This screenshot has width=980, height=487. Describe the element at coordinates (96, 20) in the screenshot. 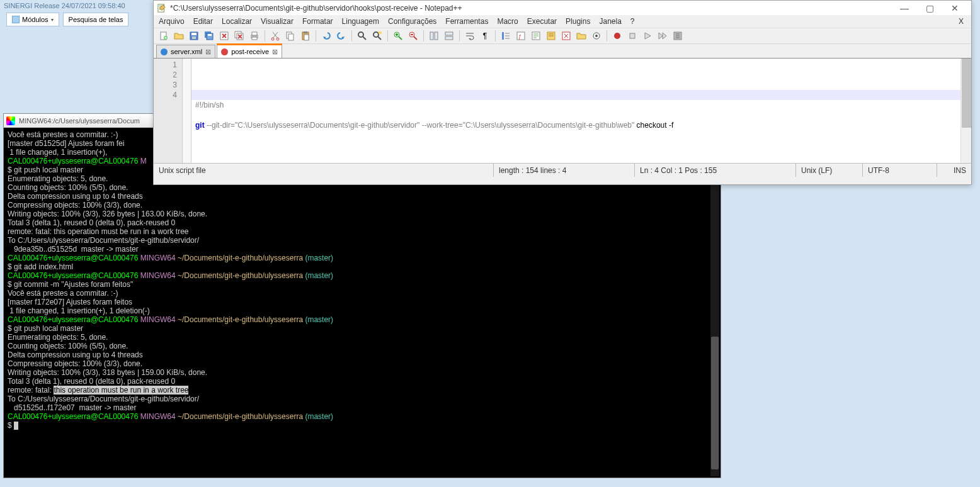

I see `search-screens-button: Pesquisa de telas` at that location.